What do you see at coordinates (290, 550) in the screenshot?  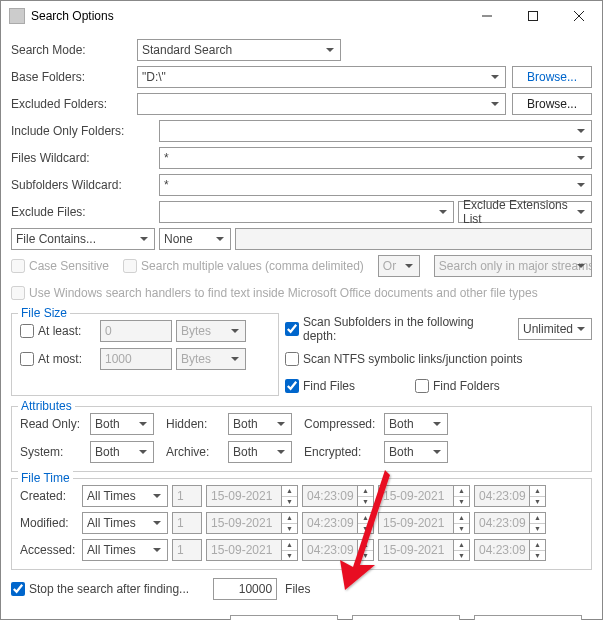 I see `accessed-date1-spin: ▲▼` at bounding box center [290, 550].